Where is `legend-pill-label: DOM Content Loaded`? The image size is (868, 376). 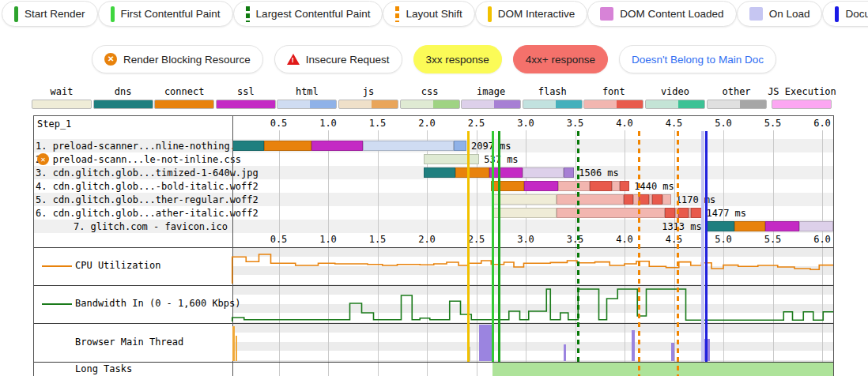 legend-pill-label: DOM Content Loaded is located at coordinates (672, 14).